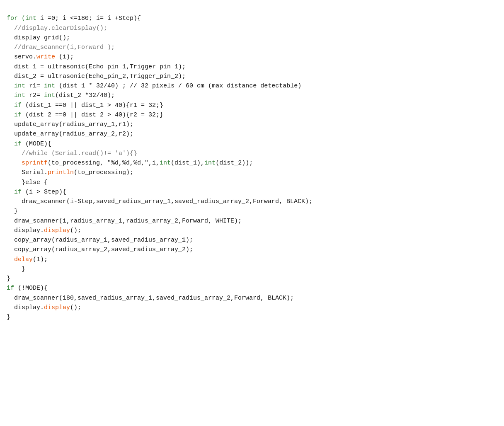 The width and height of the screenshot is (504, 426). Describe the element at coordinates (57, 28) in the screenshot. I see `code-token: //display.clearDisplay();` at that location.